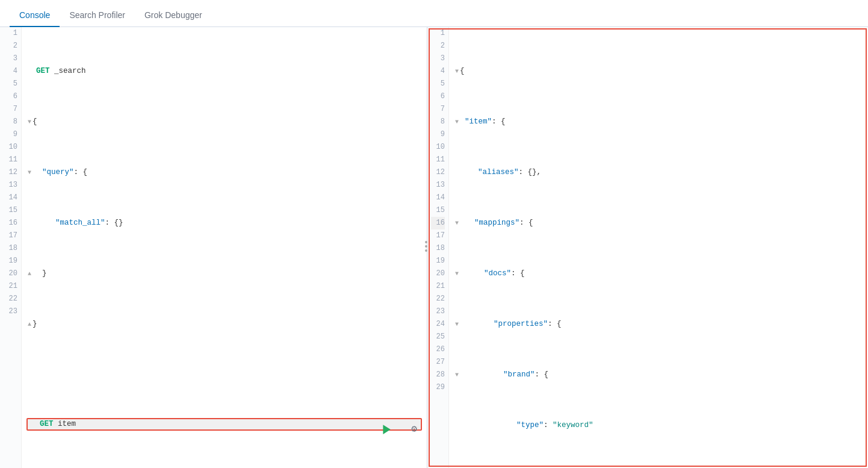  Describe the element at coordinates (426, 246) in the screenshot. I see `panel-divider` at that location.